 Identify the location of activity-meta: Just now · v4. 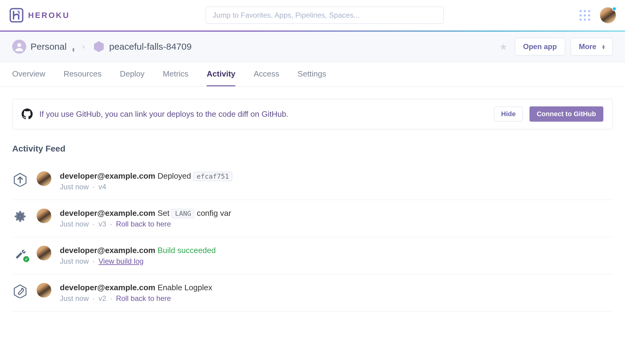
(146, 187).